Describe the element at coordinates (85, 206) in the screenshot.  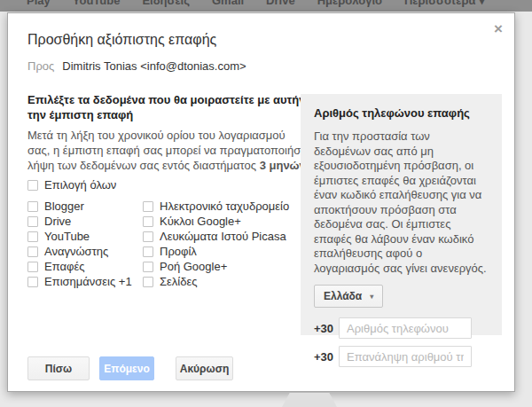
I see `service-row: Blogger` at that location.